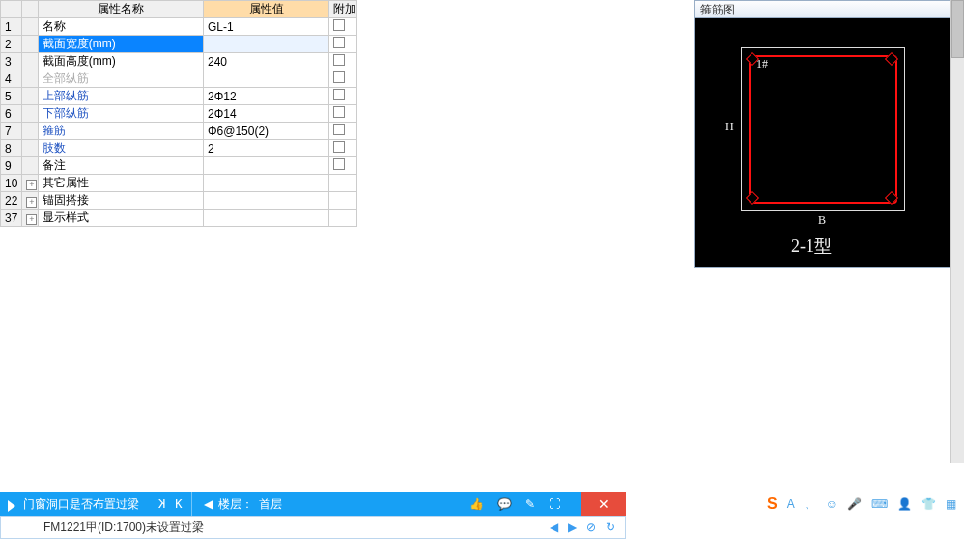 The height and width of the screenshot is (560, 964). What do you see at coordinates (120, 27) in the screenshot?
I see `prop-name: 名称` at bounding box center [120, 27].